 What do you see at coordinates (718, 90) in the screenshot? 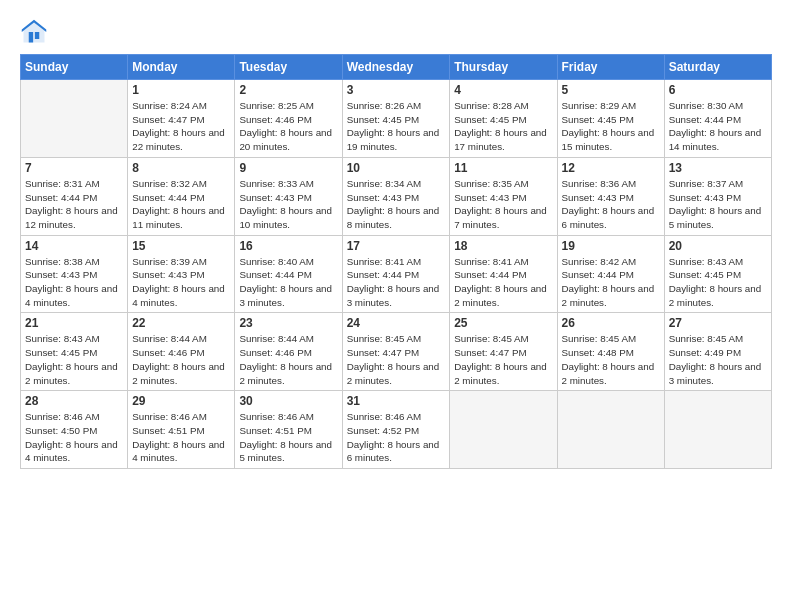
I see `day-number: 6` at bounding box center [718, 90].